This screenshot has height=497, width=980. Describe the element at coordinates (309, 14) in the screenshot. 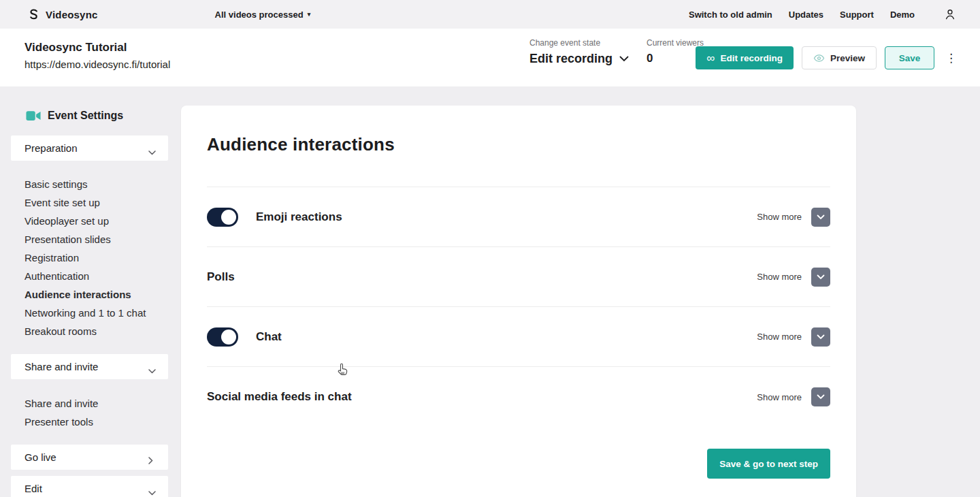

I see `dropdown-caret-icon: ▾` at that location.